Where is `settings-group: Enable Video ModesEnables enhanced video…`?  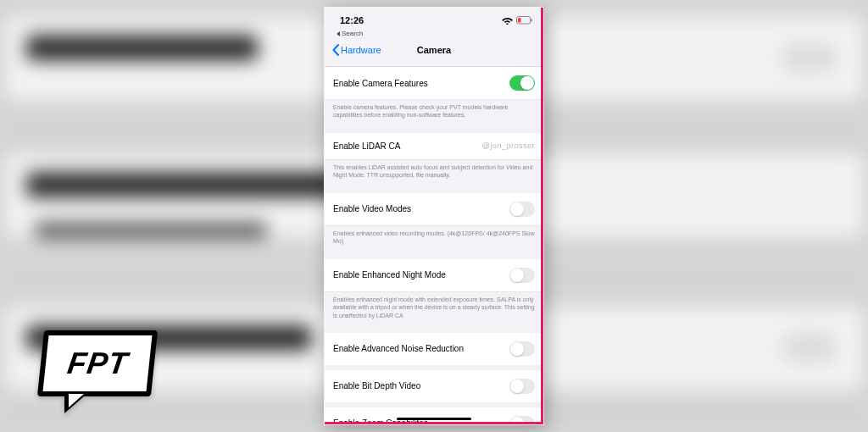 settings-group: Enable Video ModesEnables enhanced video… is located at coordinates (434, 224).